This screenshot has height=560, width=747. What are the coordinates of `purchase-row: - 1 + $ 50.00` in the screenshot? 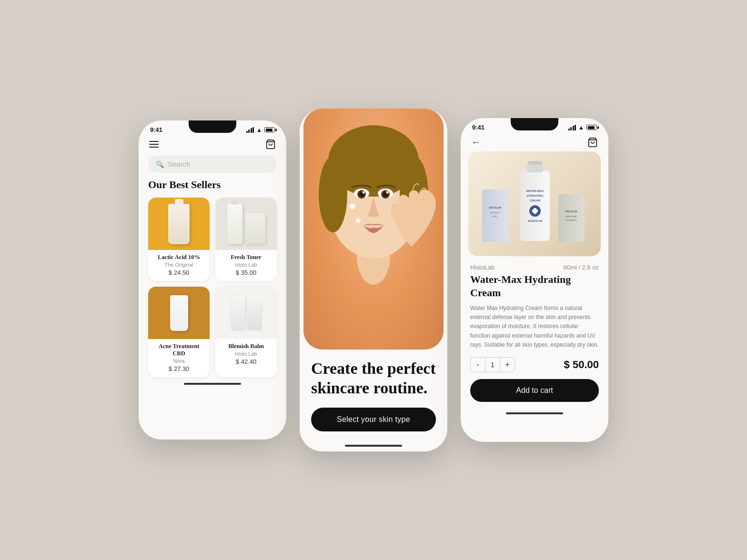 It's located at (535, 365).